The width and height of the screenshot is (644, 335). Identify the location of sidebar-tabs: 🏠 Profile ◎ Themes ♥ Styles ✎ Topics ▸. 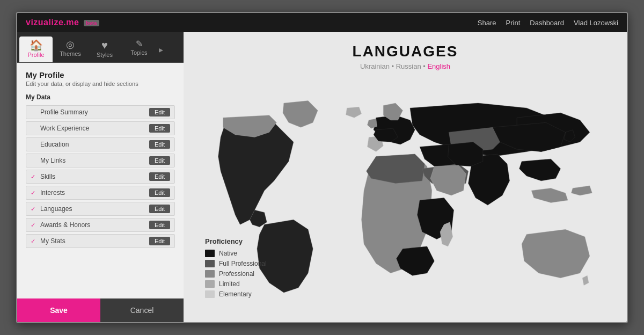
(100, 47).